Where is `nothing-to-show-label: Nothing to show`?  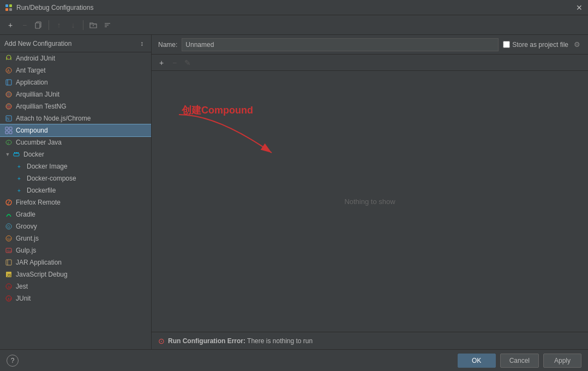
nothing-to-show-label: Nothing to show is located at coordinates (370, 202).